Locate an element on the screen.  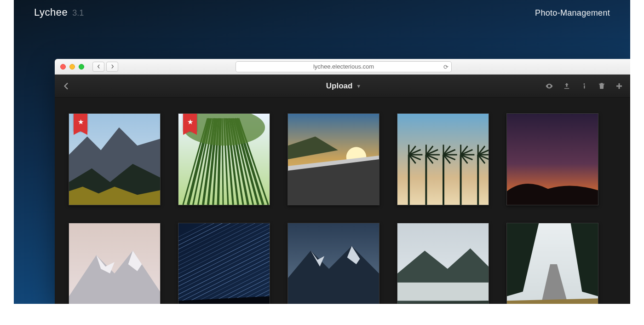
info-icon is located at coordinates (584, 86).